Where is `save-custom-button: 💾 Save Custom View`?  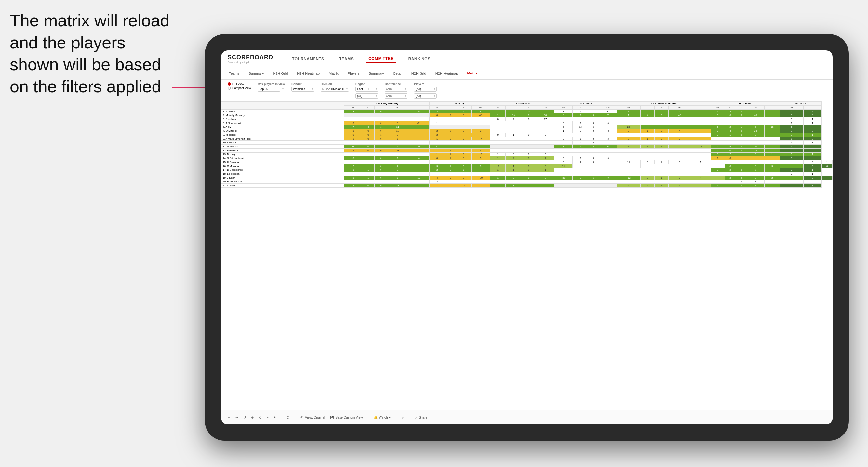
save-custom-button: 💾 Save Custom View is located at coordinates (346, 417).